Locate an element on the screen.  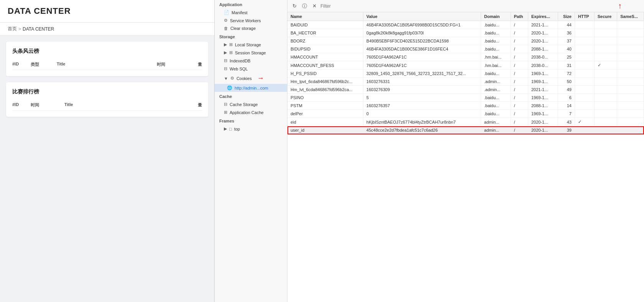
trending-card: 头条风云榜 #ID 类型 Title 时间 量 is located at coordinates (107, 59).